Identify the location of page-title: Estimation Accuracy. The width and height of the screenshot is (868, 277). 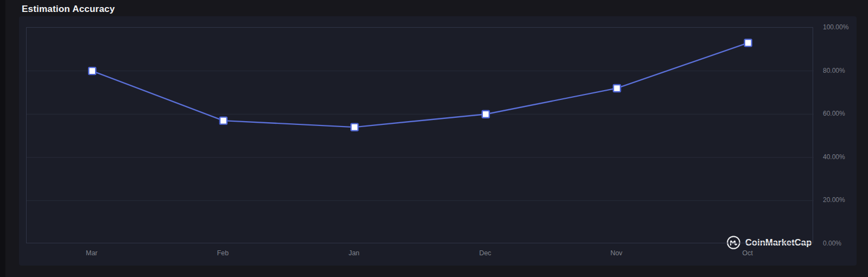
(68, 9).